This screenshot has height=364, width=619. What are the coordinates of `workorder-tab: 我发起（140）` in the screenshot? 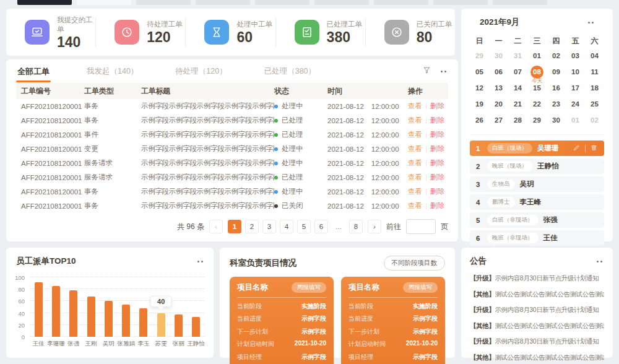 It's located at (113, 71).